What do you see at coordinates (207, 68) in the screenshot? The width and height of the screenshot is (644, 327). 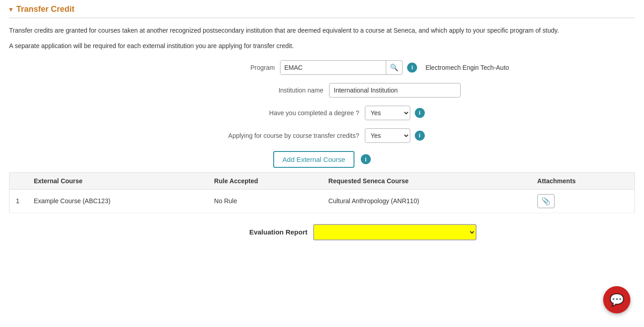 I see `program-label: Program` at bounding box center [207, 68].